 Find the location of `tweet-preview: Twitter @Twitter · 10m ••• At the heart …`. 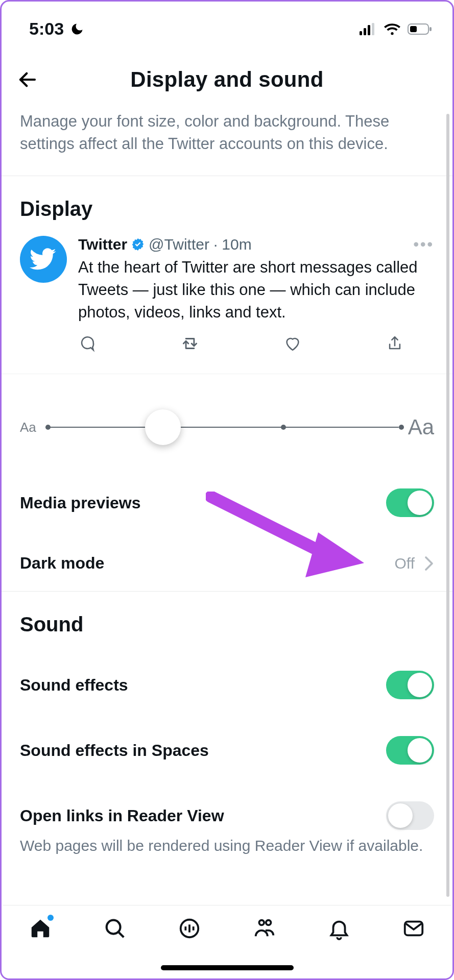

tweet-preview: Twitter @Twitter · 10m ••• At the heart … is located at coordinates (227, 292).